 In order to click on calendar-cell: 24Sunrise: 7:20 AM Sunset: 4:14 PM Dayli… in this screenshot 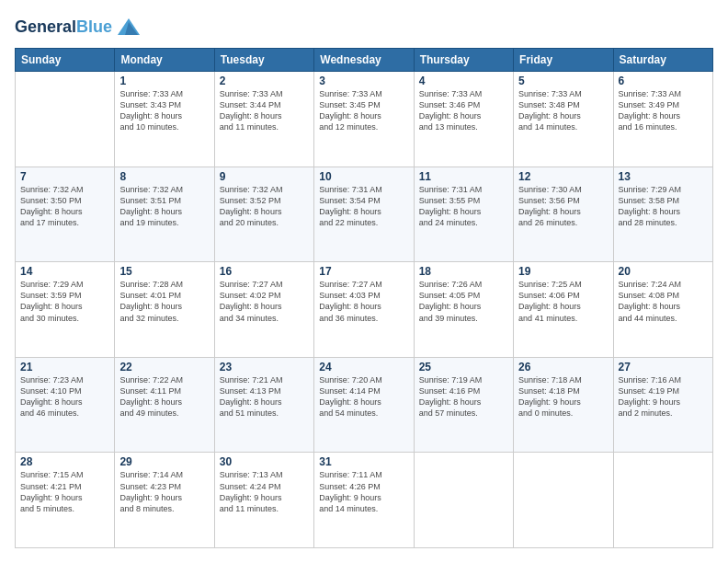, I will do `click(364, 405)`.